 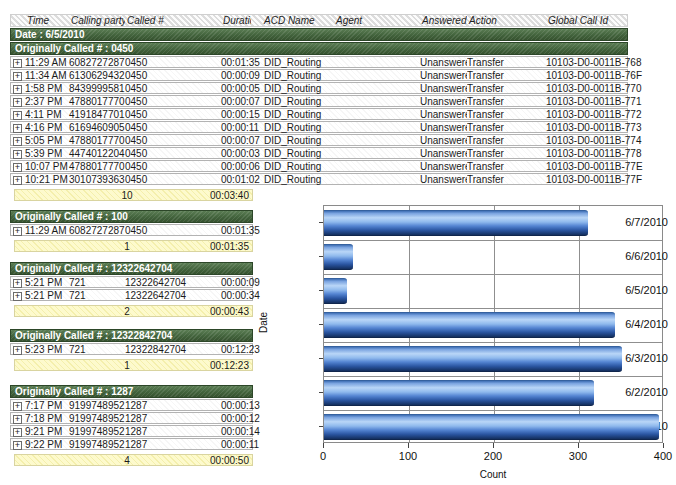 I want to click on group-label: Originally Called # : 0450, so click(x=74, y=48).